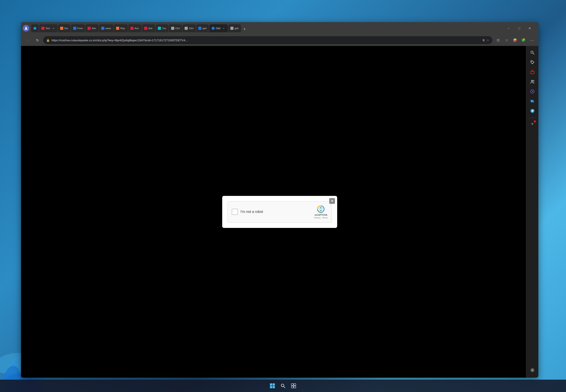 The image size is (566, 392). What do you see at coordinates (283, 386) in the screenshot?
I see `taskbar` at bounding box center [283, 386].